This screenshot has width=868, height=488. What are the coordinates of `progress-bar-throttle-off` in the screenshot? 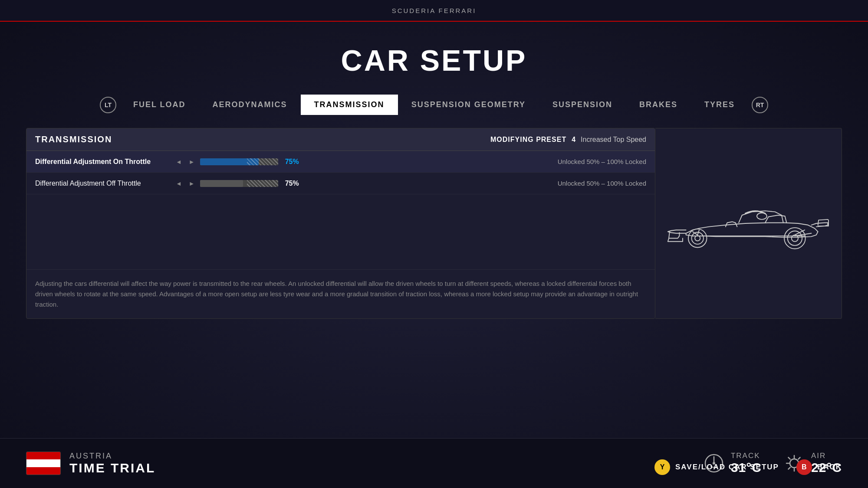 It's located at (239, 183).